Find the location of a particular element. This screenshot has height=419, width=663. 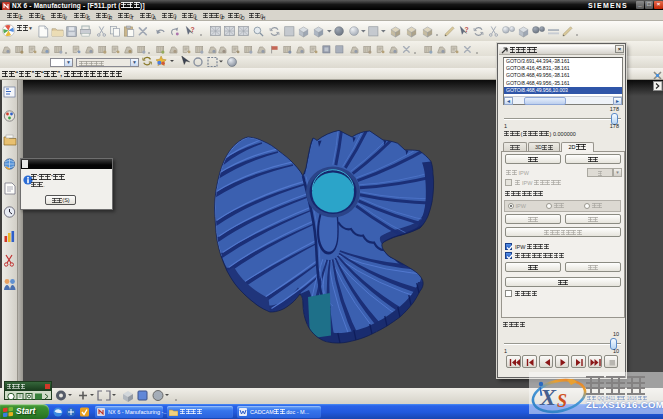

svg-text: S is located at coordinates (562, 401).